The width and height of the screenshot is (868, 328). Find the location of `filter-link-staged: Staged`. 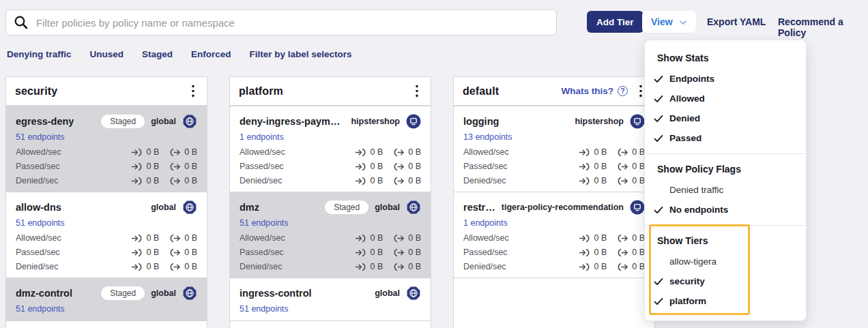

filter-link-staged: Staged is located at coordinates (157, 55).